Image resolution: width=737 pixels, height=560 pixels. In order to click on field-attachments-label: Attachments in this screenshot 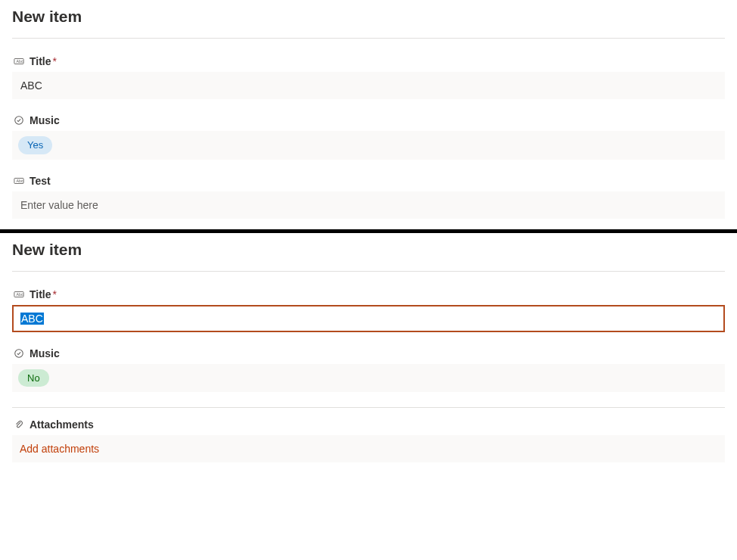, I will do `click(62, 425)`.